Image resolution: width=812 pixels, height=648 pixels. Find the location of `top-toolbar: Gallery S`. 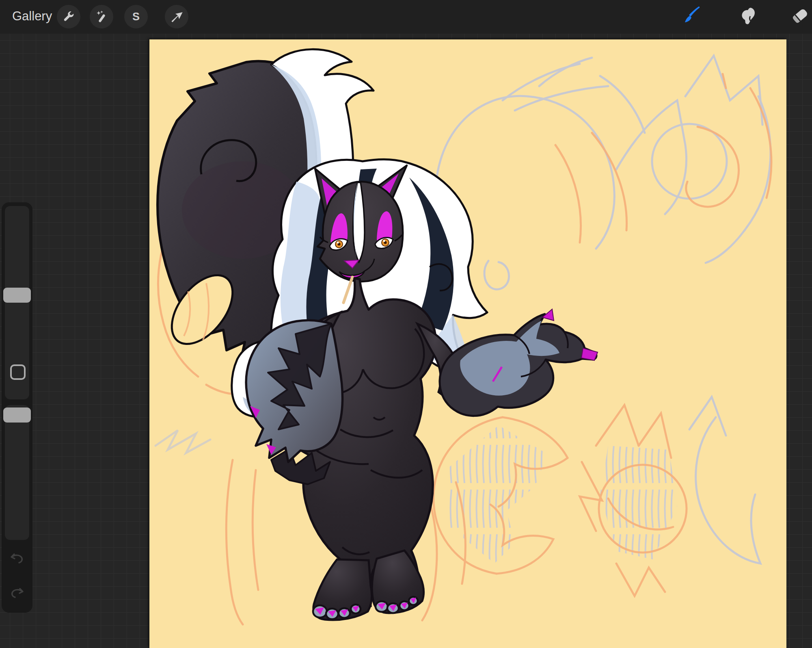

top-toolbar: Gallery S is located at coordinates (406, 17).